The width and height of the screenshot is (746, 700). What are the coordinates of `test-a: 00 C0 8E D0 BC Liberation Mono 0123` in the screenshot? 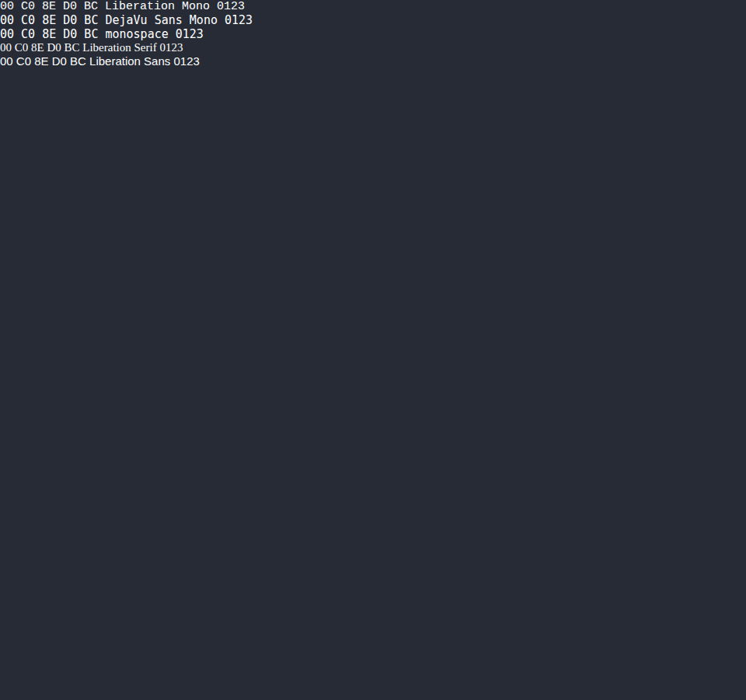 It's located at (373, 6).